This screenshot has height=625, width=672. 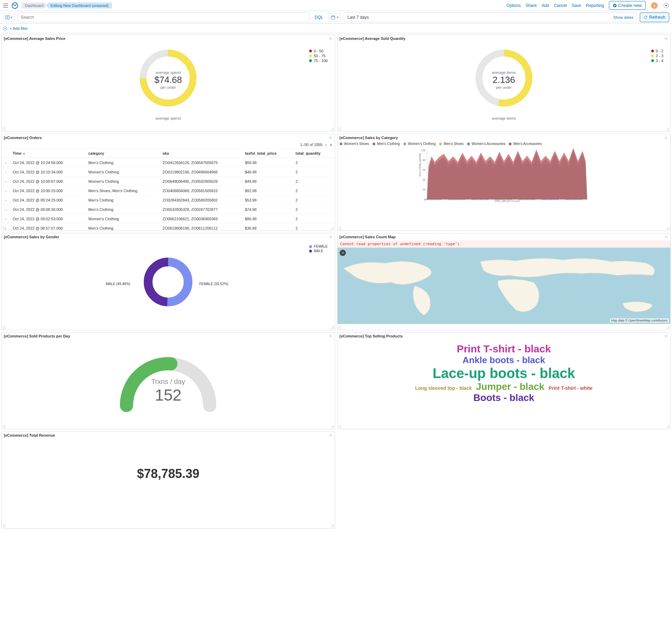 I want to click on wordcloud-term: Lace-up boots - black, so click(x=504, y=373).